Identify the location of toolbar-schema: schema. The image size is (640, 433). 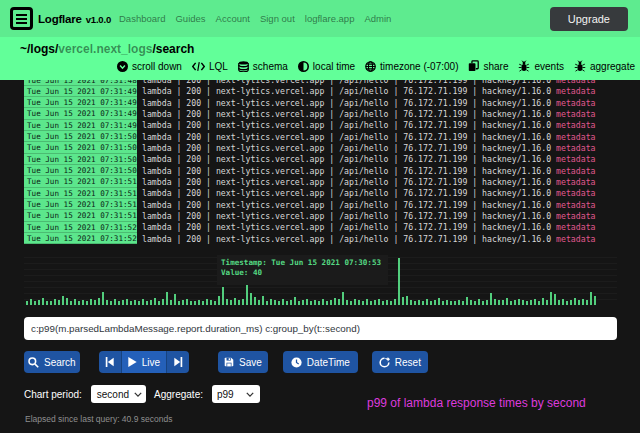
(263, 66).